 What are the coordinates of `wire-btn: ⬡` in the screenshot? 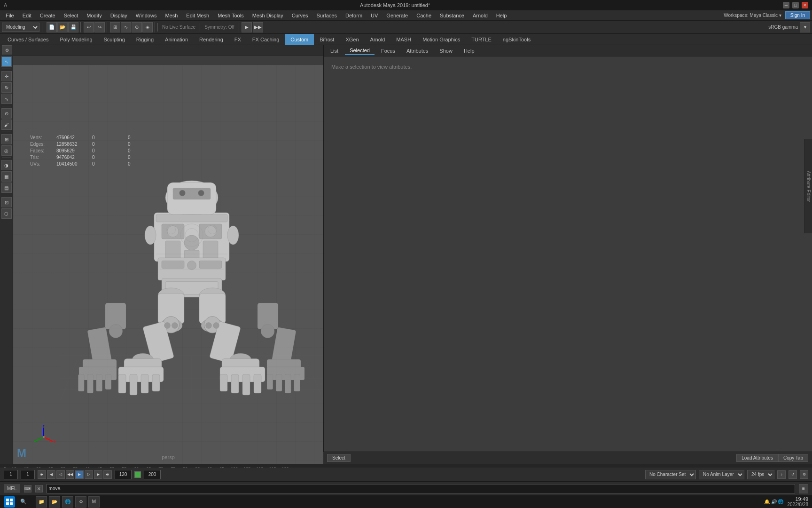 It's located at (7, 214).